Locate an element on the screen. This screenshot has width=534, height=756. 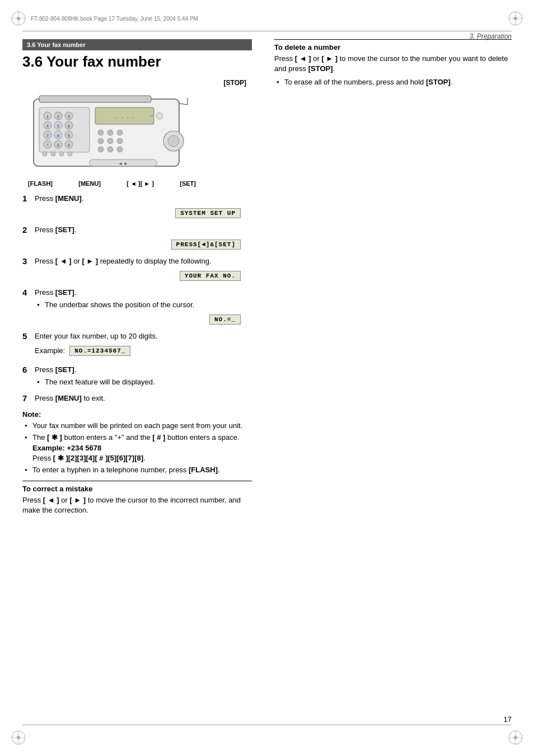
step-2-lcd: PRESS[◄]&[SET] is located at coordinates (206, 245).